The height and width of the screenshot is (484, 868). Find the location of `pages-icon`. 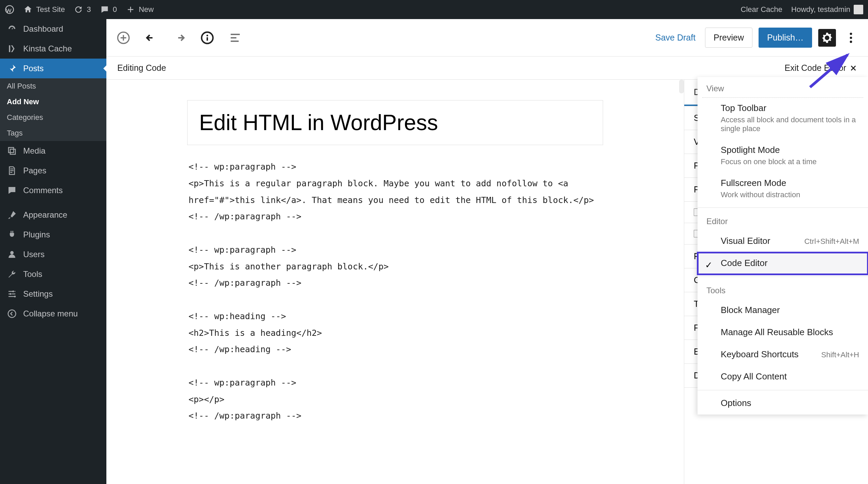

pages-icon is located at coordinates (12, 171).